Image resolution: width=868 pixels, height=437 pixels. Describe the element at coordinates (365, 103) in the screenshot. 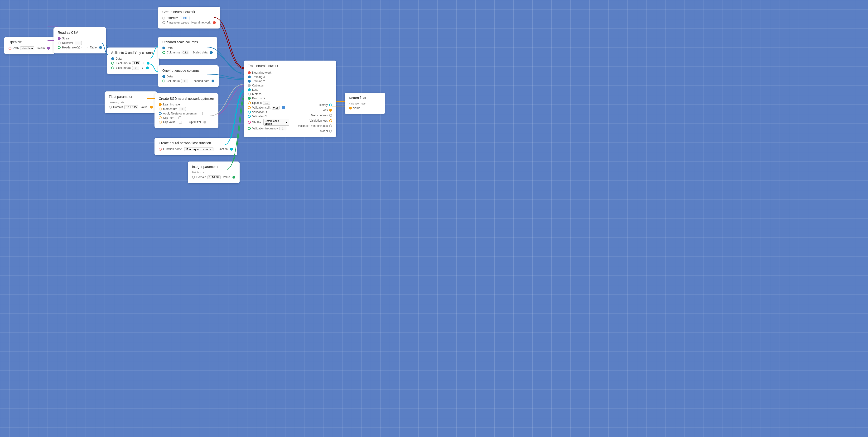

I see `node-return-float: Return float Validation loss Value` at that location.